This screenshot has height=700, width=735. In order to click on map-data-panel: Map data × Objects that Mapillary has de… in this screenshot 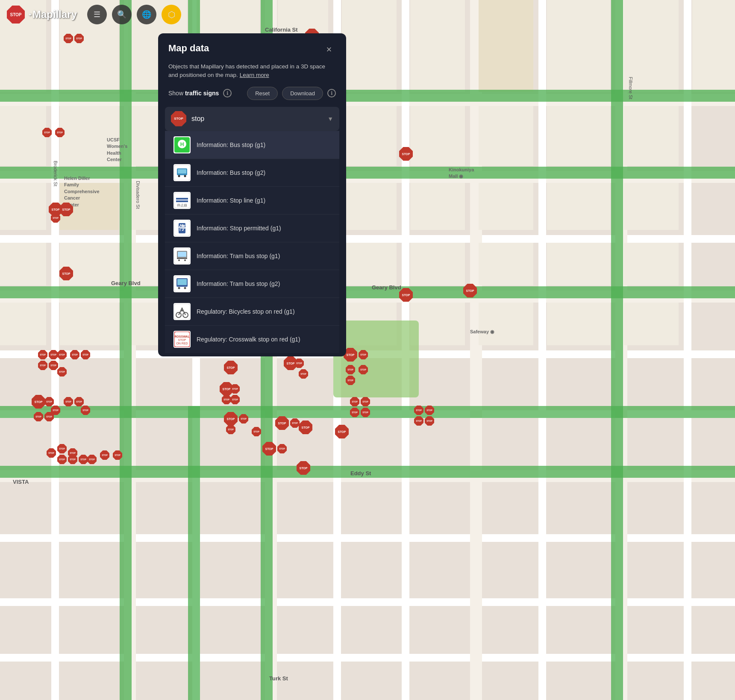, I will do `click(252, 195)`.